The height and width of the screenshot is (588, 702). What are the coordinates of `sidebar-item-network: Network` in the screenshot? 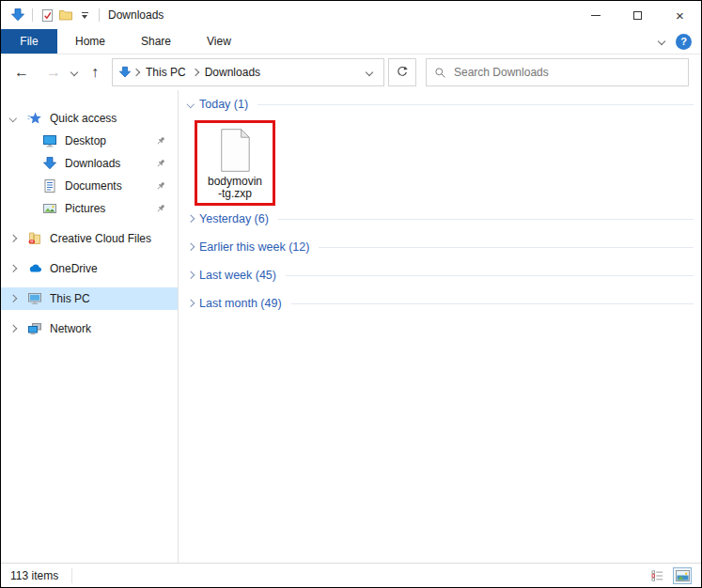 It's located at (89, 329).